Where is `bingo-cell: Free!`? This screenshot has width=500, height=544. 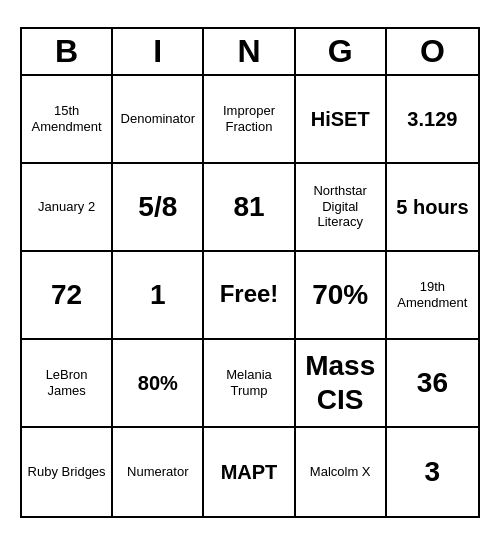 bingo-cell: Free! is located at coordinates (250, 296).